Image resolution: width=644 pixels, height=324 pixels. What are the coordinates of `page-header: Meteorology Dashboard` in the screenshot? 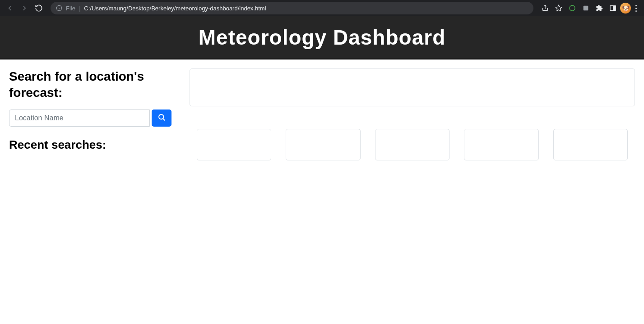 It's located at (322, 38).